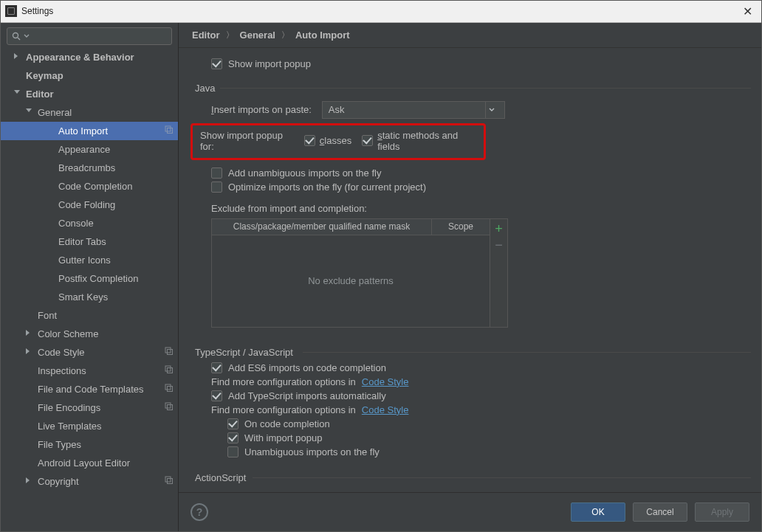 The image size is (762, 532). I want to click on tree-item: File and Code Templates, so click(89, 390).